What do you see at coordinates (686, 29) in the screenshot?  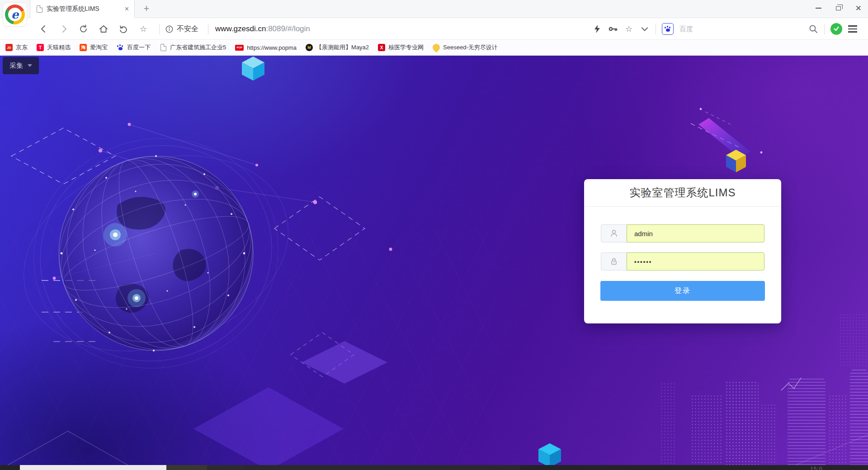 I see `search-engine-label: 百度` at bounding box center [686, 29].